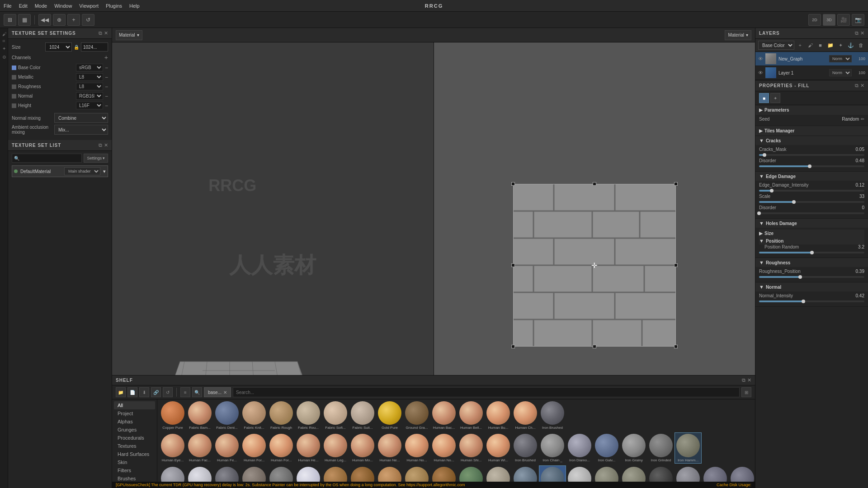  I want to click on add-channel-icon: +, so click(106, 57).